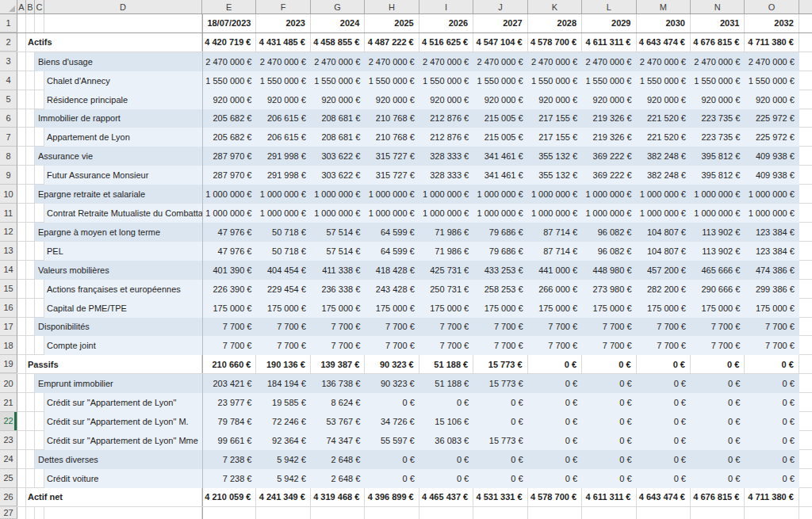  What do you see at coordinates (9, 43) in the screenshot?
I see `row-header-2: 2` at bounding box center [9, 43].